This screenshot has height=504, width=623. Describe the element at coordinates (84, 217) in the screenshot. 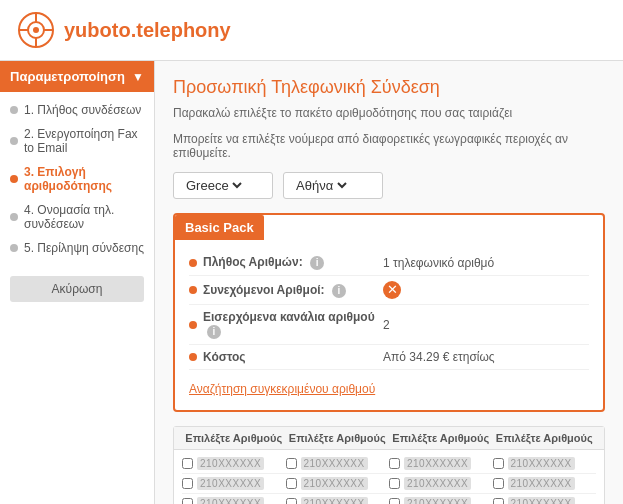

I see `step4-label: 4. Ονομασία τηλ. συνδέσεων` at that location.